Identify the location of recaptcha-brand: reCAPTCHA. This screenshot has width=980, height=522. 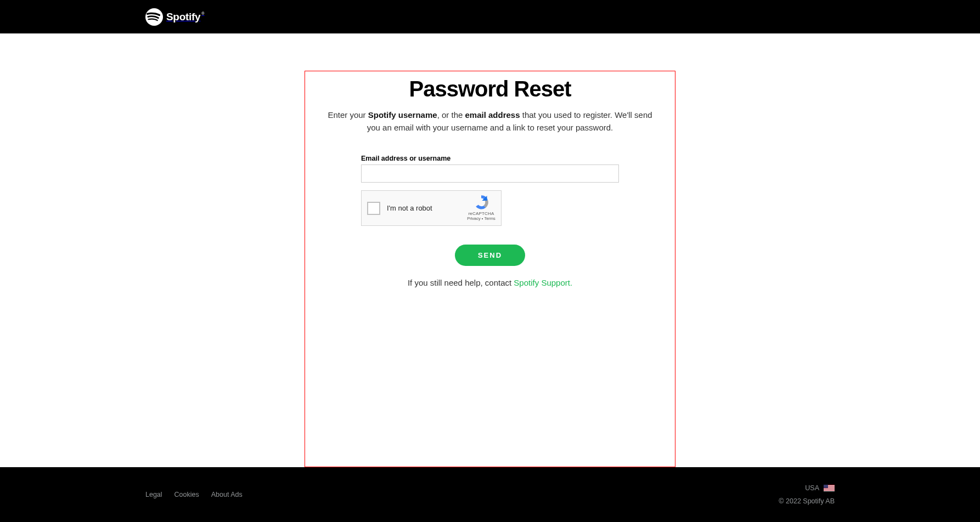
(481, 214).